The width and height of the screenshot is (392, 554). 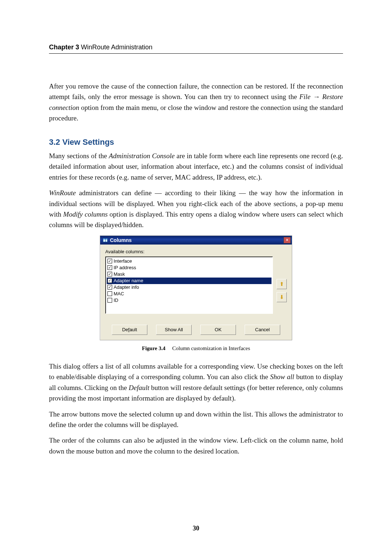 What do you see at coordinates (62, 193) in the screenshot?
I see `p2b-ital1: WinRoute` at bounding box center [62, 193].